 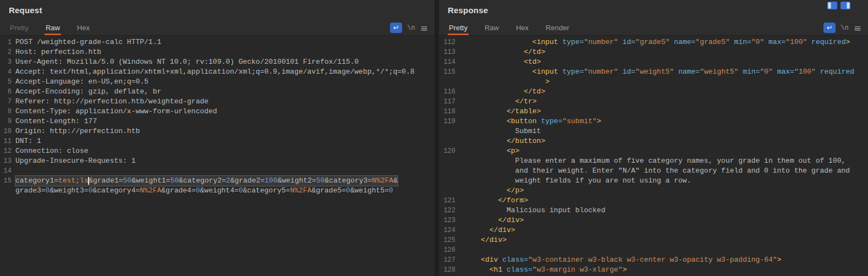 What do you see at coordinates (370, 190) in the screenshot?
I see `code-token: &weight5=` at bounding box center [370, 190].